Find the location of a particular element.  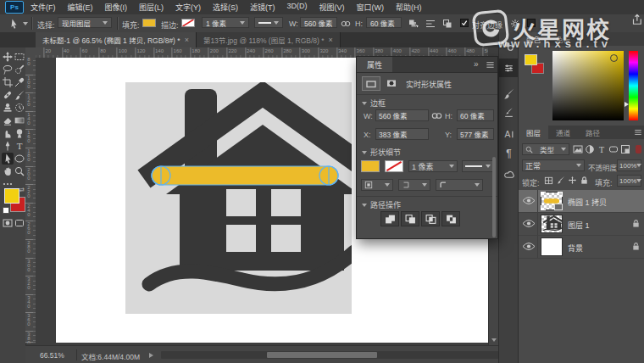

pixel-filter-icon is located at coordinates (578, 149).